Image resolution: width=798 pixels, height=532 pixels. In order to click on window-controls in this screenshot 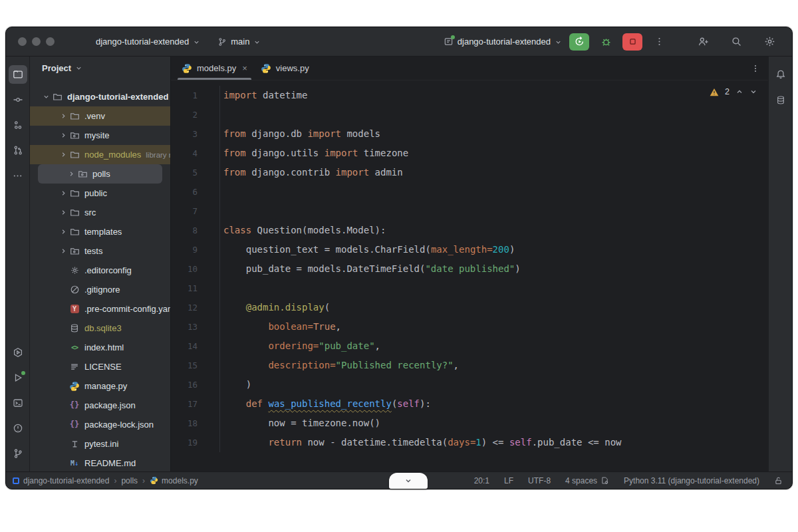, I will do `click(36, 41)`.